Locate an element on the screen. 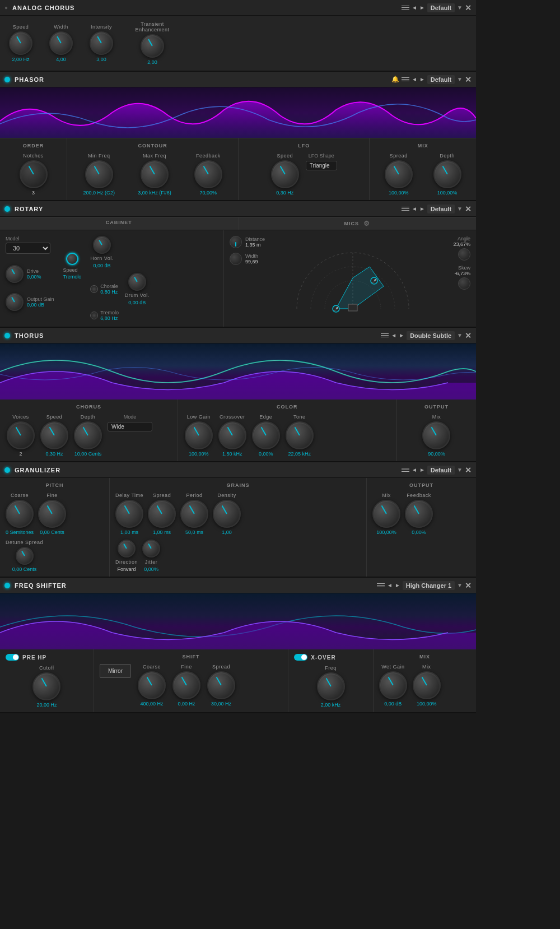 This screenshot has width=560, height=929. phasor-bell-icon: 🔔 is located at coordinates (395, 80).